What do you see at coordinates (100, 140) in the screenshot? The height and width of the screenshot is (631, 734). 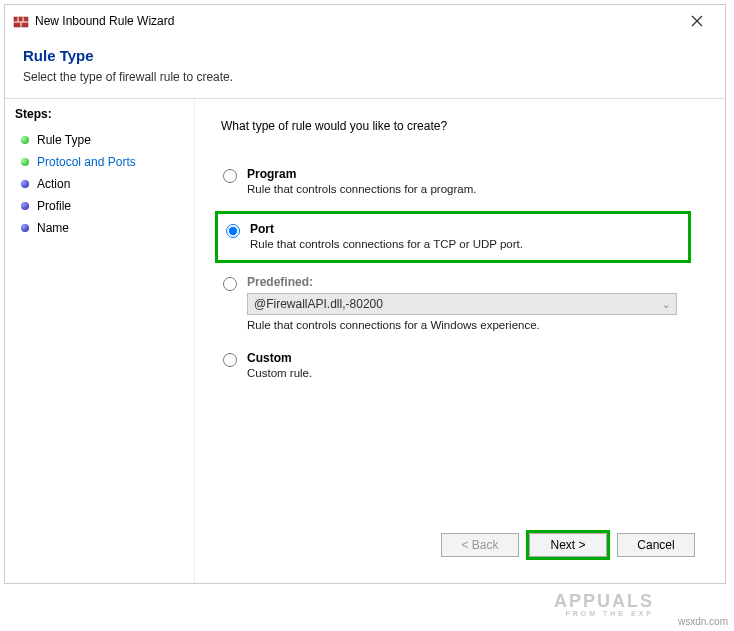 I see `step-rule-type: Rule Type` at bounding box center [100, 140].